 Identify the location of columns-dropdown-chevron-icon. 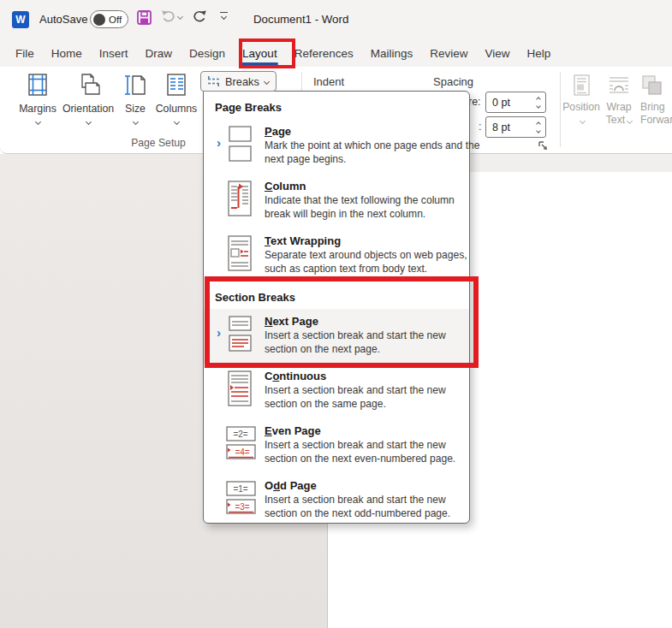
(176, 121).